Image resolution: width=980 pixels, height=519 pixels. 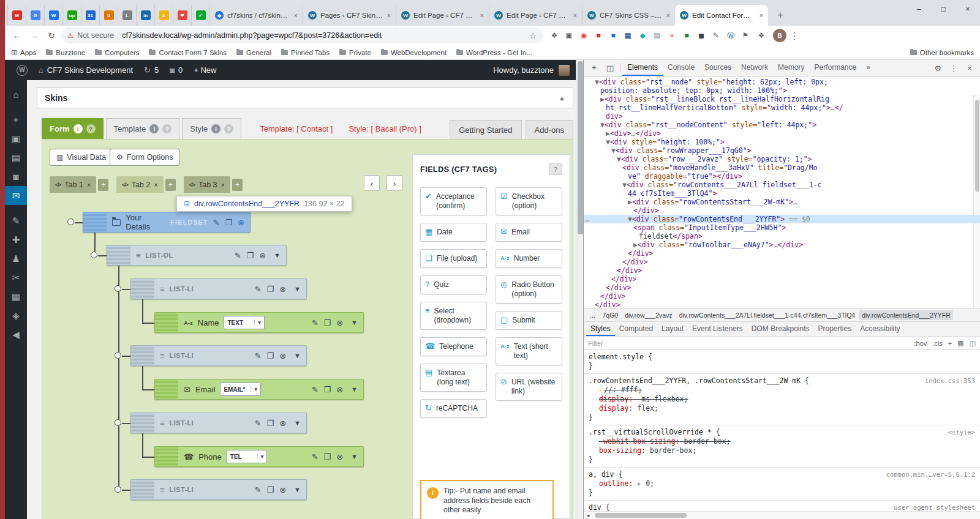 What do you see at coordinates (182, 15) in the screenshot?
I see `pinned-tab-heart-app: ❤` at bounding box center [182, 15].